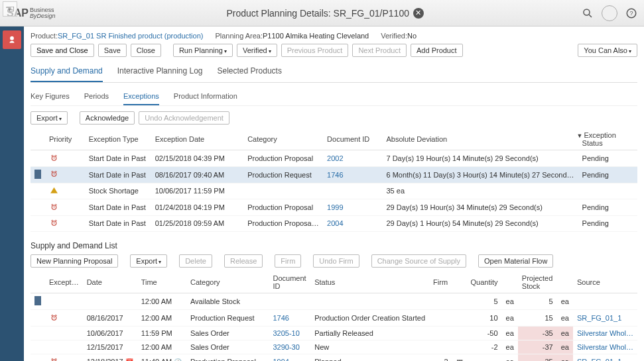 Image resolution: width=644 pixels, height=361 pixels. I want to click on docid-link: 2004, so click(335, 223).